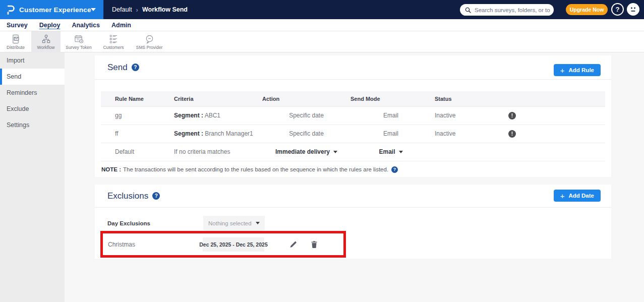  I want to click on rule-criteria: Segment : ABC1, so click(218, 115).